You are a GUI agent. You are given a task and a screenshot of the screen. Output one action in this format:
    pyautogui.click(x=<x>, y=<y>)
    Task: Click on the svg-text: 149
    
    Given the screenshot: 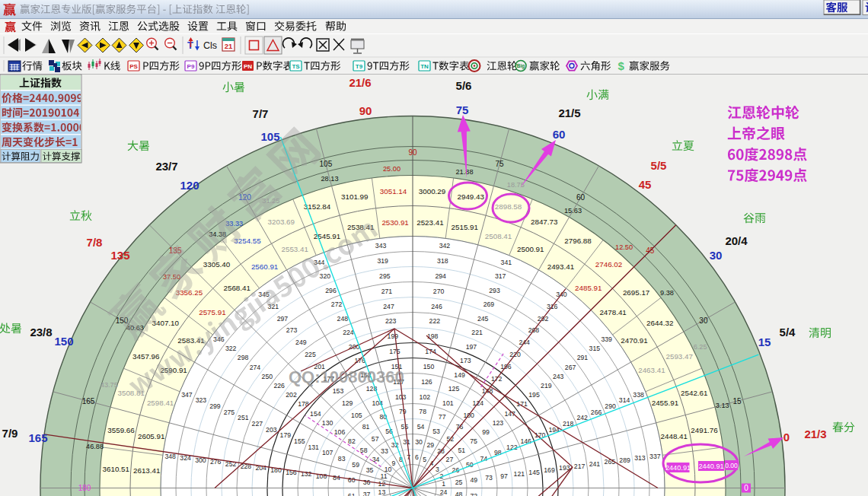 What is the action you would take?
    pyautogui.click(x=460, y=375)
    